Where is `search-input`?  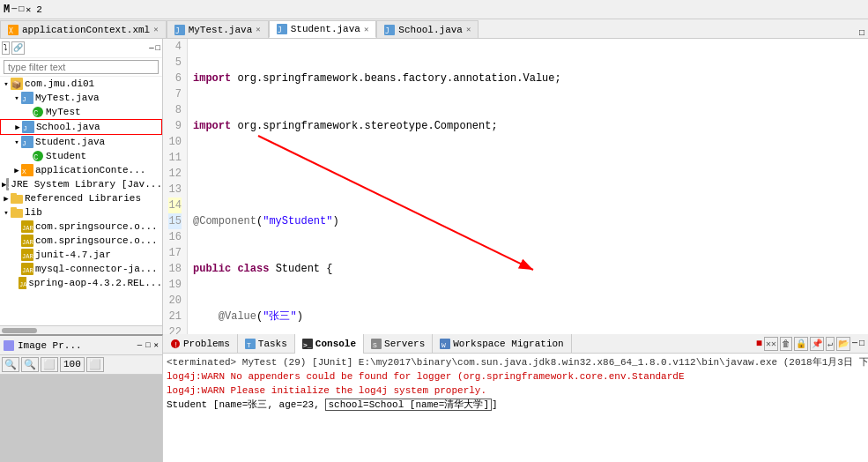
search-input is located at coordinates (81, 67).